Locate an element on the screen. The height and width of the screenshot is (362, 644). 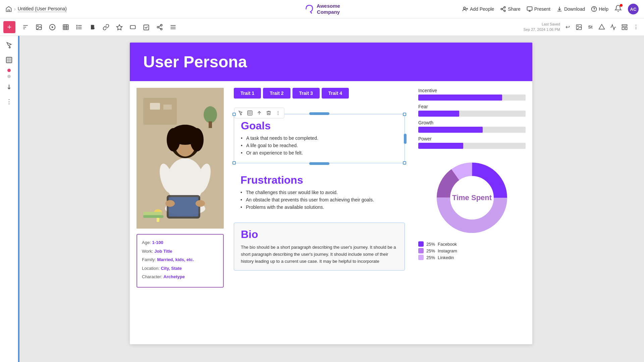
image-tool is located at coordinates (39, 27).